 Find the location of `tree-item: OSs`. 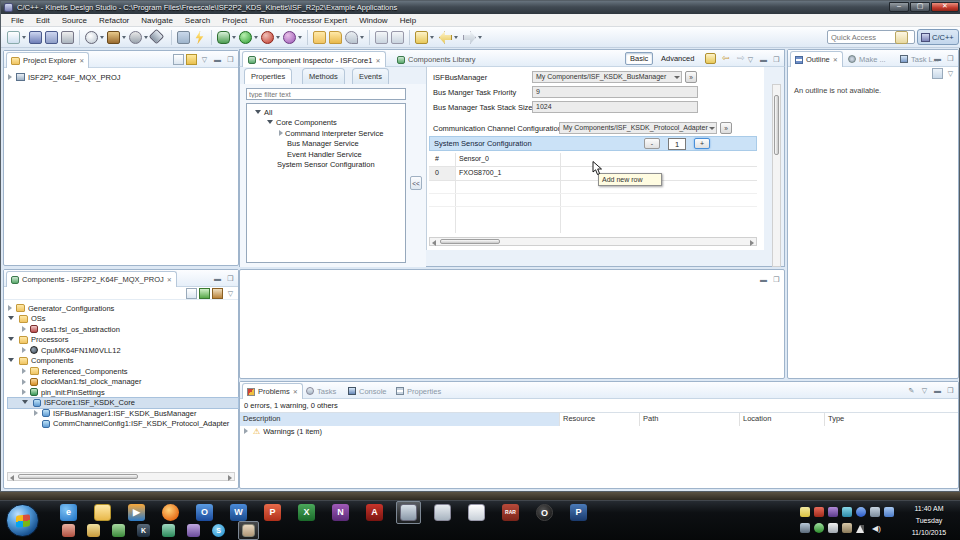

tree-item: OSs is located at coordinates (123, 320).